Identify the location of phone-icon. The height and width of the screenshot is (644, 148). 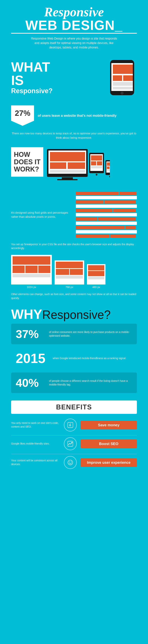
(122, 78).